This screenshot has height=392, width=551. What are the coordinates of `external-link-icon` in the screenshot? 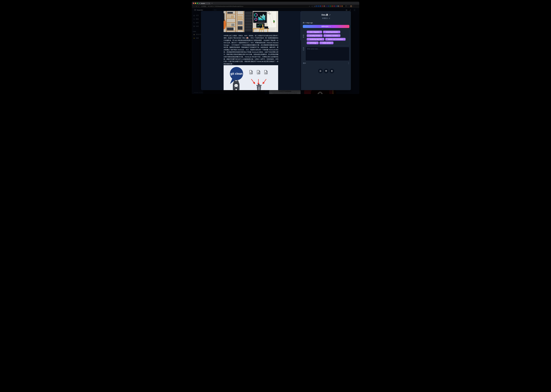 It's located at (329, 18).